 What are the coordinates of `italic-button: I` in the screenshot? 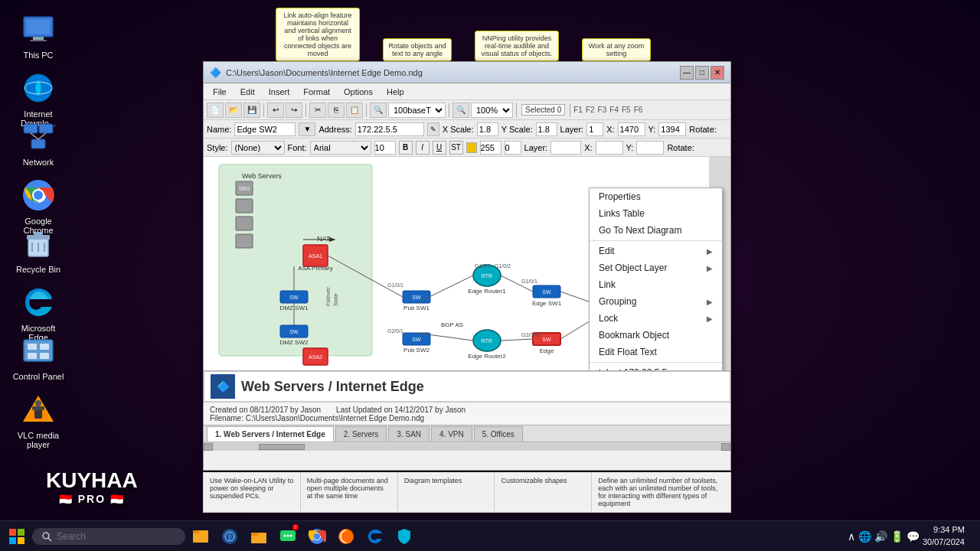 It's located at (423, 148).